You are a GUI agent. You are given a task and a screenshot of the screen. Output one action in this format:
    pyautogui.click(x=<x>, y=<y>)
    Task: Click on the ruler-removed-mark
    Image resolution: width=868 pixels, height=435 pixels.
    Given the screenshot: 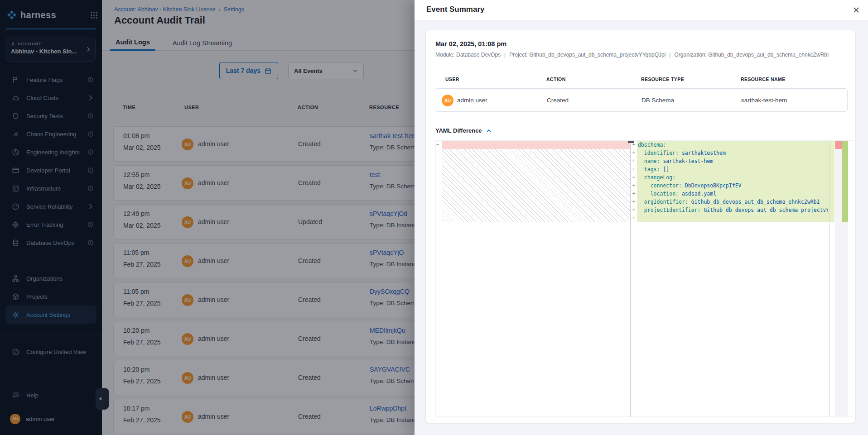 What is the action you would take?
    pyautogui.click(x=838, y=145)
    